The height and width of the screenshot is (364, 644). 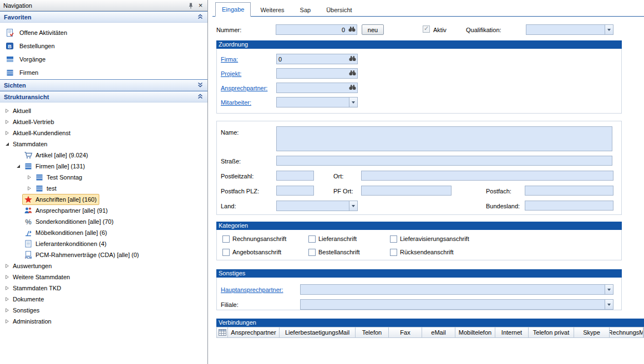 What do you see at coordinates (104, 244) in the screenshot?
I see `tree-item-lieferantenkonditionen-4: Lieferantenkonditionen (4)` at bounding box center [104, 244].